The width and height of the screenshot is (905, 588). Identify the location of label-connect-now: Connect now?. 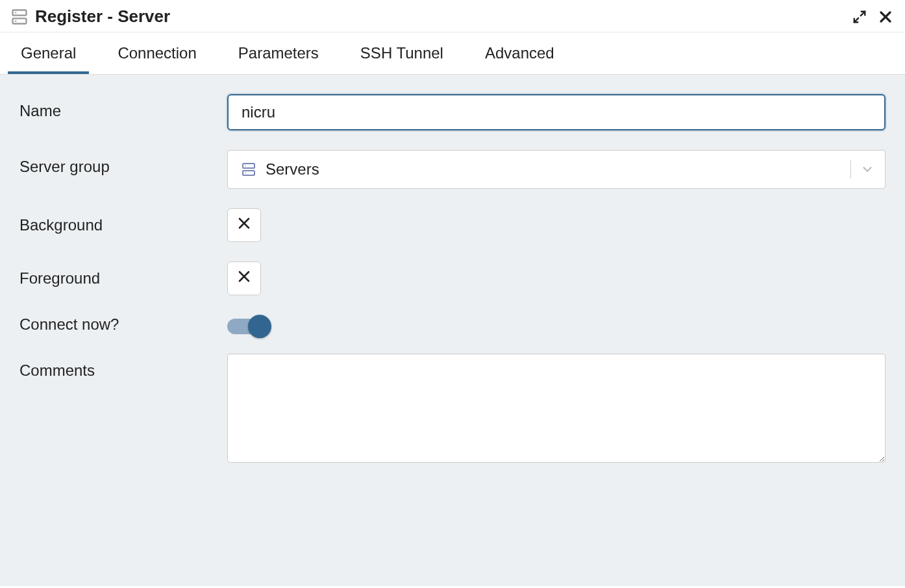
(123, 325).